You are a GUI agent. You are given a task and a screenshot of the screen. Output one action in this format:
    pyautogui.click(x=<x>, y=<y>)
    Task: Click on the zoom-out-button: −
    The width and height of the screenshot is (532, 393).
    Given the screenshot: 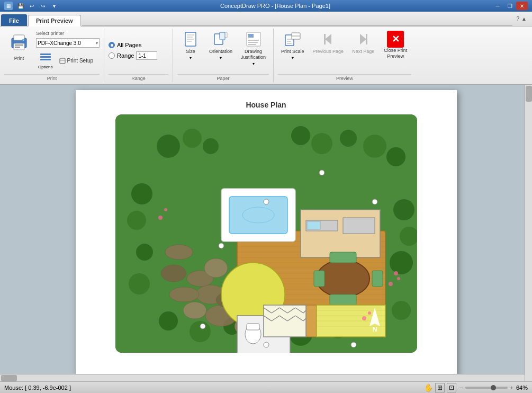 What is the action you would take?
    pyautogui.click(x=461, y=388)
    